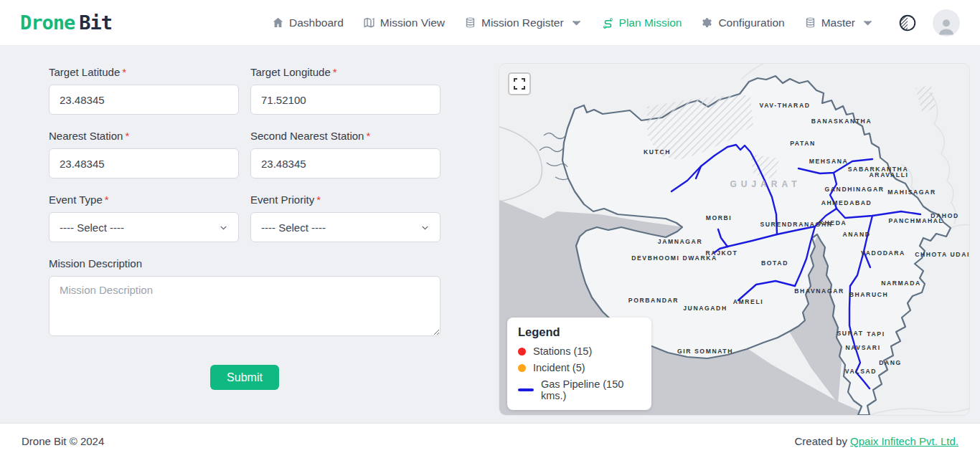  Describe the element at coordinates (95, 23) in the screenshot. I see `brand-logo-secondary: Bit` at that location.